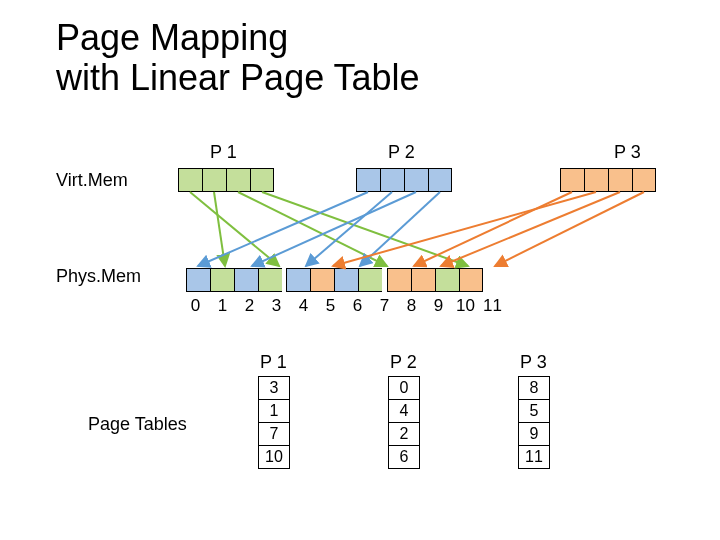  I want to click on page-title: Page Mapping with Linear Page Table, so click(238, 58).